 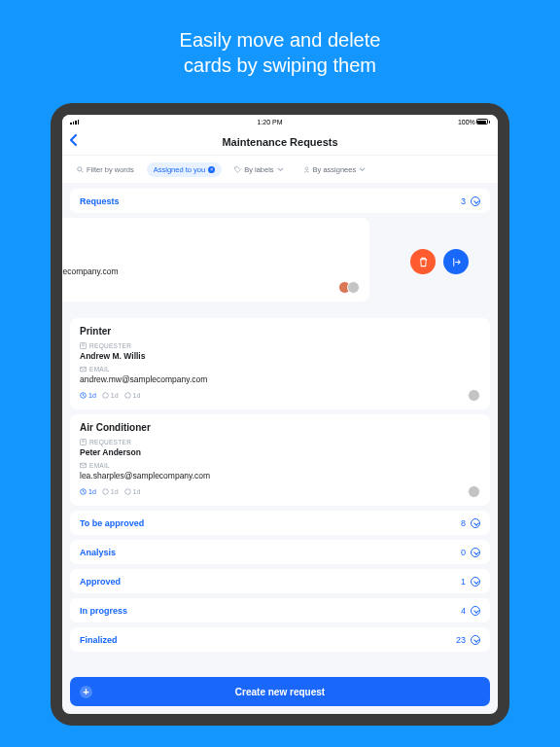 What do you see at coordinates (99, 201) in the screenshot?
I see `phase-label: Requests` at bounding box center [99, 201].